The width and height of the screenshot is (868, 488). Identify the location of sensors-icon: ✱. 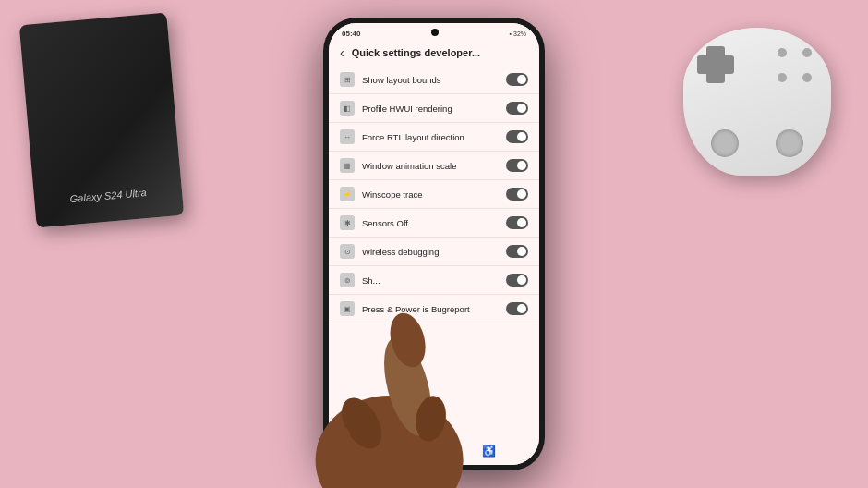
(347, 223).